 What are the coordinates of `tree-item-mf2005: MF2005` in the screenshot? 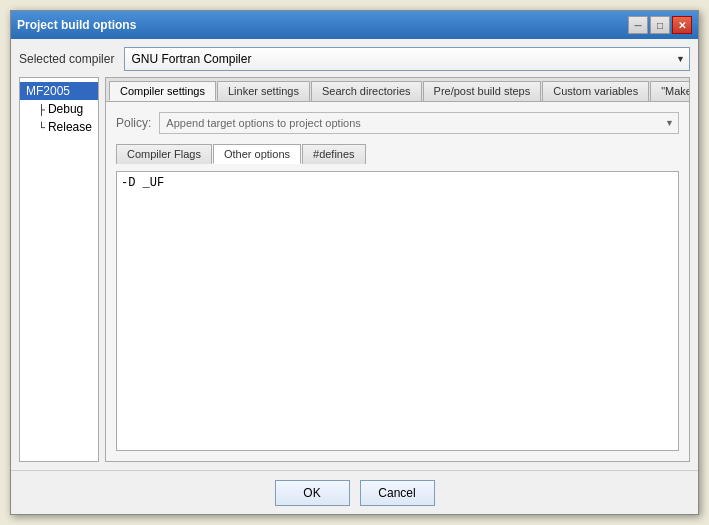 It's located at (59, 91).